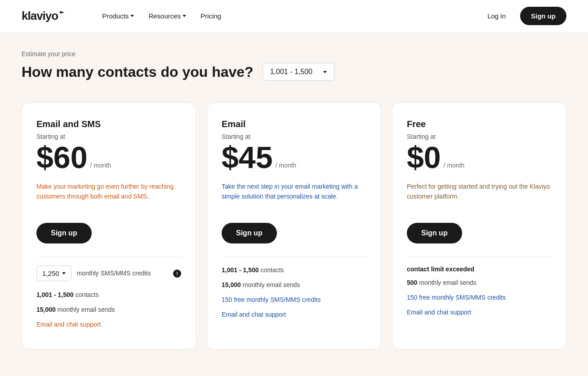 The width and height of the screenshot is (588, 376). I want to click on card-email-sms-divider, so click(109, 256).